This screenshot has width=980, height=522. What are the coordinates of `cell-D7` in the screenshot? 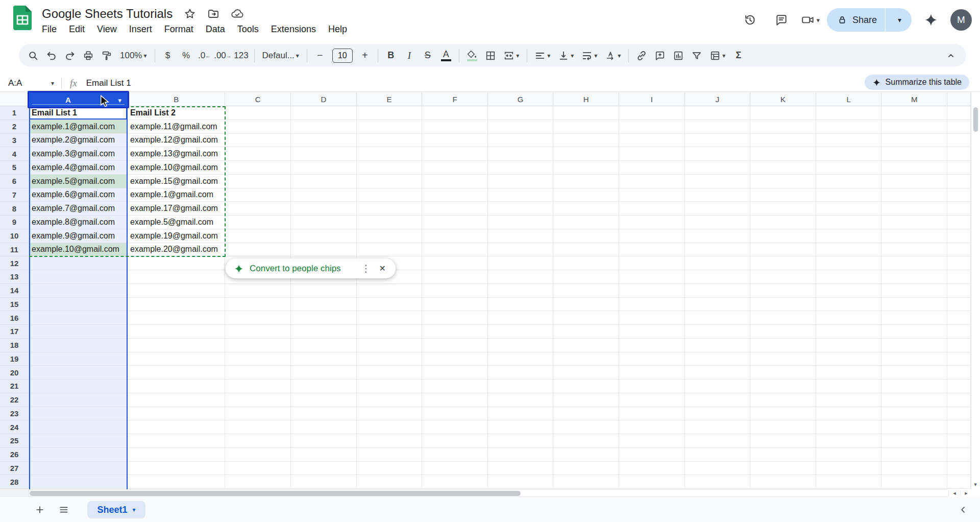 It's located at (324, 195).